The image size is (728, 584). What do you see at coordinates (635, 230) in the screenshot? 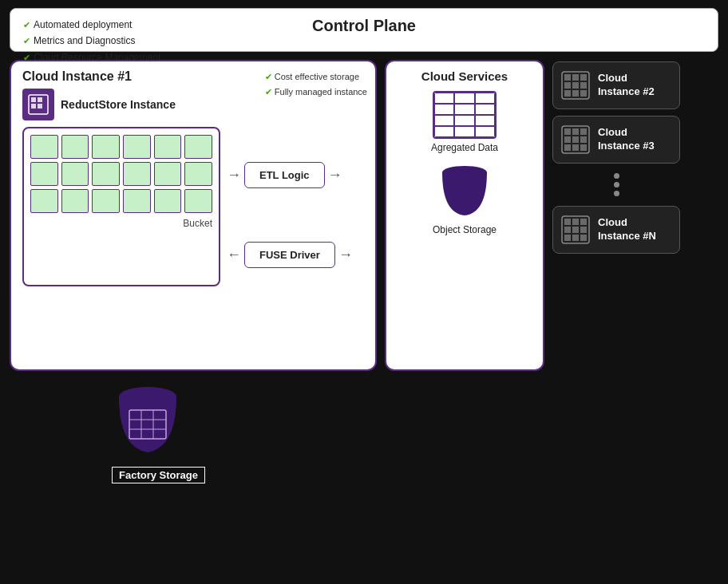
I see `cloud-instance-n-title: Cloud Instance #N` at bounding box center [635, 230].